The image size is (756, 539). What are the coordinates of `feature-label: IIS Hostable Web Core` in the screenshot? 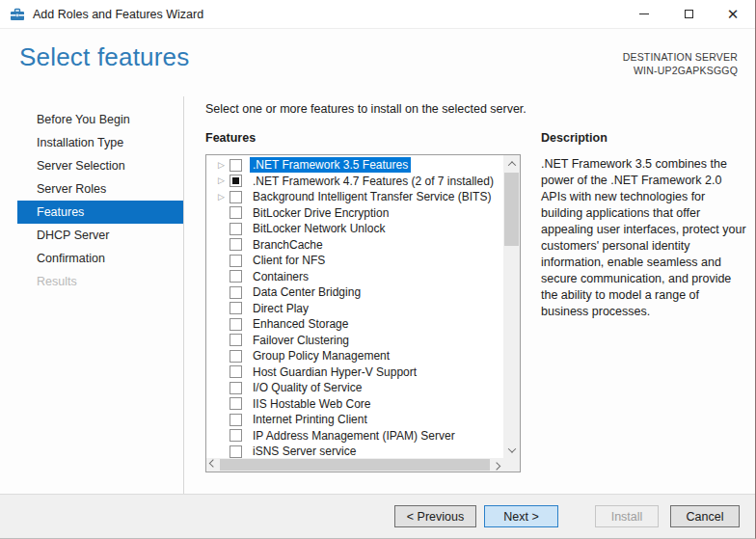 It's located at (312, 404).